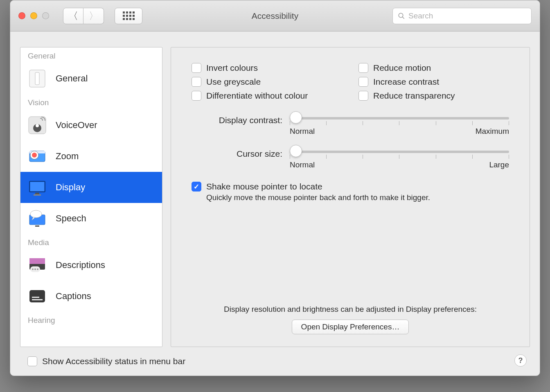 This screenshot has width=550, height=392. Describe the element at coordinates (72, 79) in the screenshot. I see `sidebar-item-label: General` at that location.